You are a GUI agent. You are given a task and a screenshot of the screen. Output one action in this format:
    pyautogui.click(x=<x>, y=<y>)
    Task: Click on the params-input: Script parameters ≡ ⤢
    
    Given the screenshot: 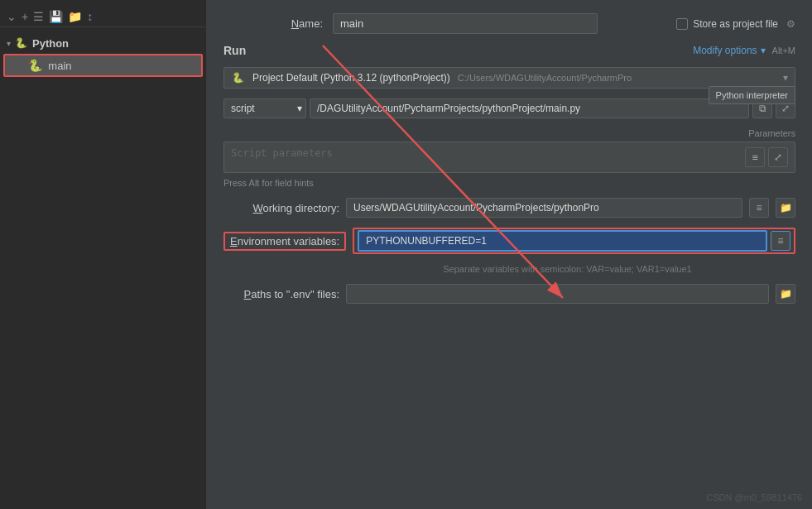 What is the action you would take?
    pyautogui.click(x=510, y=157)
    